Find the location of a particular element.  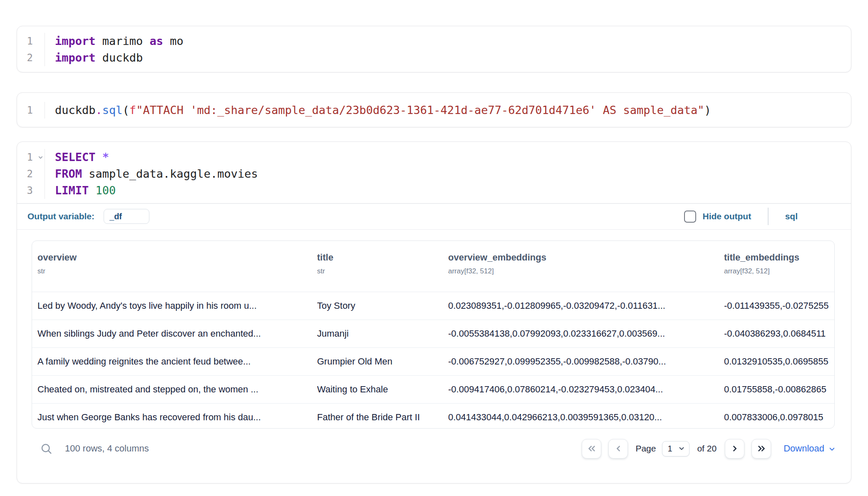

row-count-summary: 100 rows, 4 columns is located at coordinates (107, 449).